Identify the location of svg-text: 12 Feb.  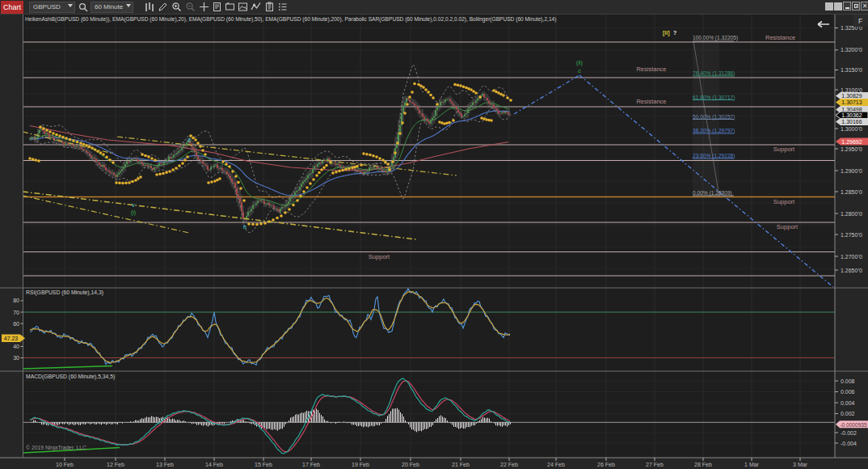
(116, 464).